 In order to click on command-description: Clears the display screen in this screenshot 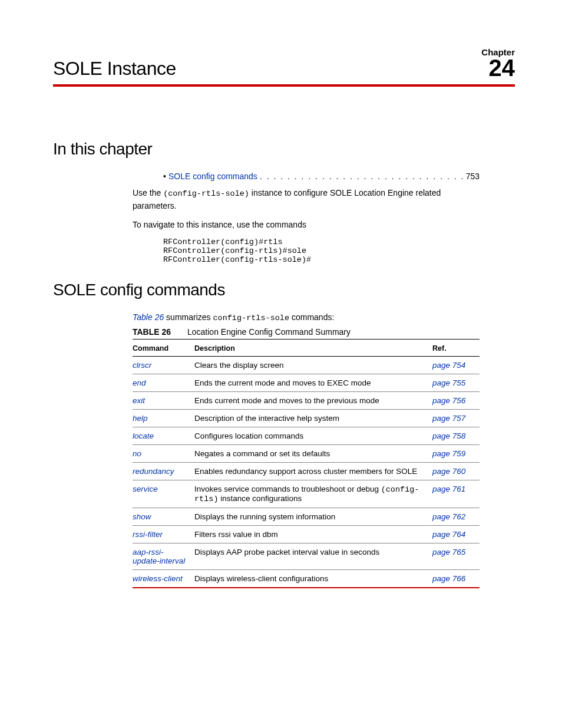, I will do `click(313, 365)`.